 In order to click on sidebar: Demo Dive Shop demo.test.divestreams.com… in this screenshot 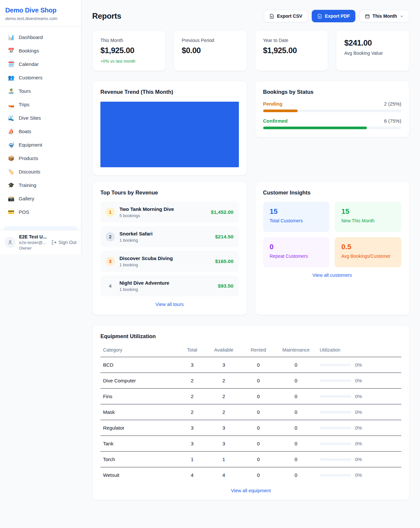, I will do `click(41, 127)`.